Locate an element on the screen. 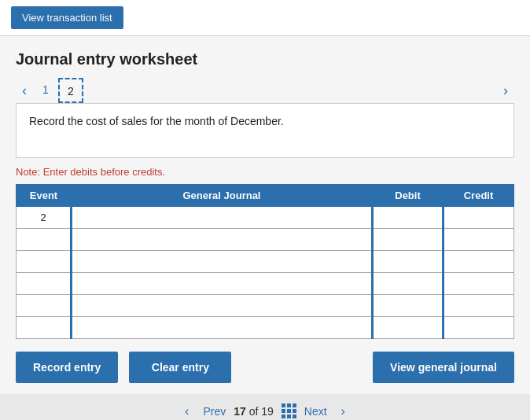 This screenshot has height=420, width=530. of-text: of is located at coordinates (254, 411).